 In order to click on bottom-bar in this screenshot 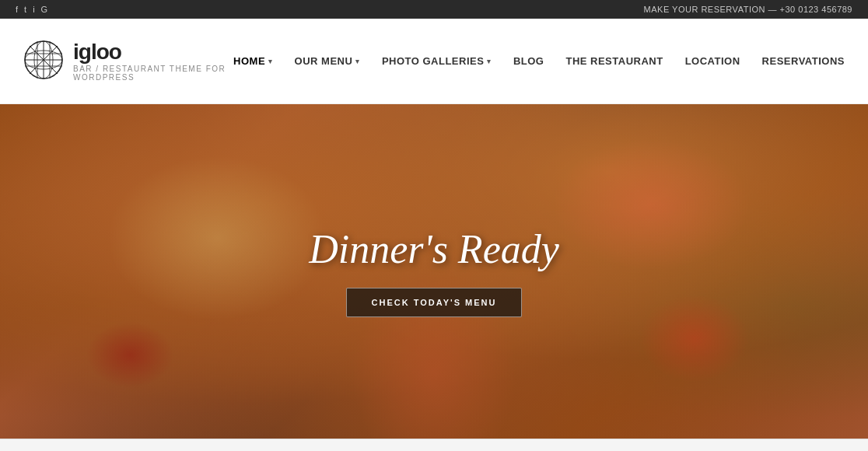, I will do `click(434, 445)`.